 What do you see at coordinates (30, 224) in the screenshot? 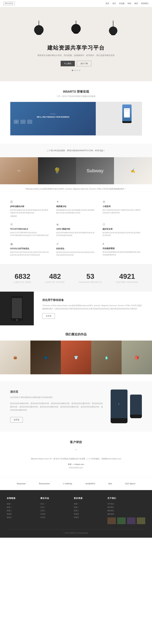
I see `feature-icon: ≋` at bounding box center [30, 224].